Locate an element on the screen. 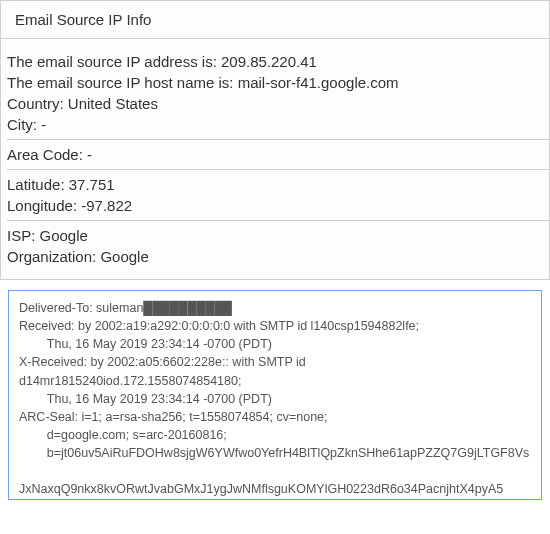 The image size is (550, 534). isp-line: ISP: Google is located at coordinates (278, 236).